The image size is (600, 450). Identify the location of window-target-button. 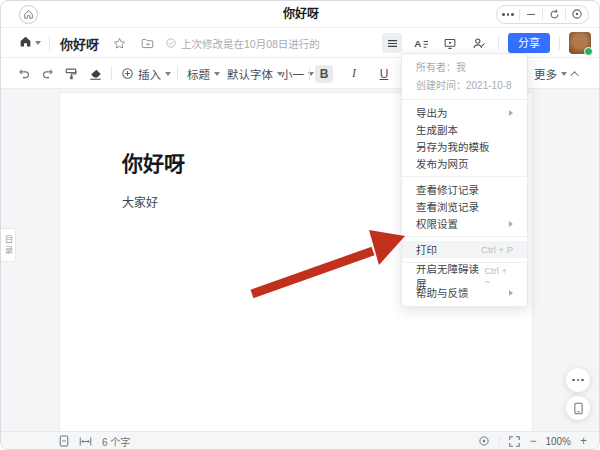
(577, 14).